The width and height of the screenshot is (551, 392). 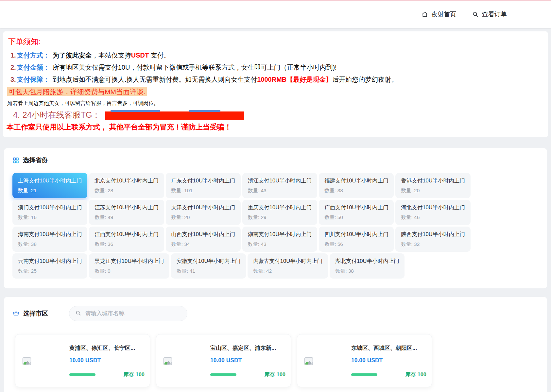 I want to click on nav-home-label: 夜射首页, so click(x=444, y=14).